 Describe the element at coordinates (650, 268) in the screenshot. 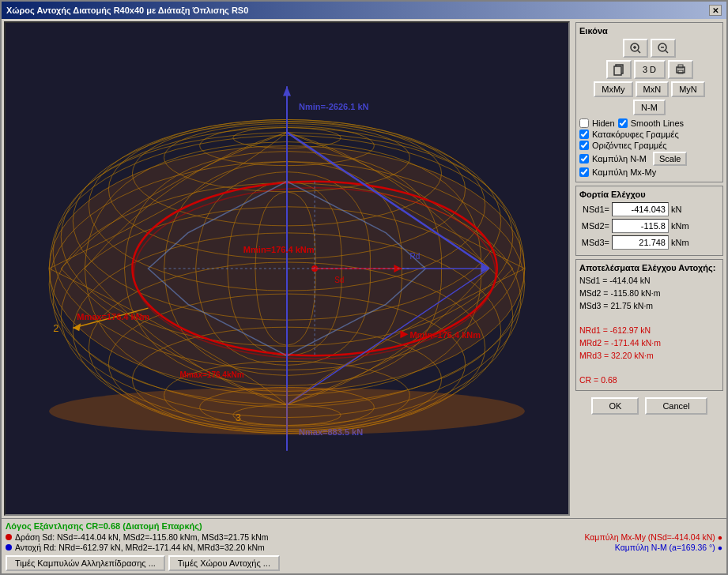

I see `results-title: Αποτελέσματα Ελέγχου Αντοχής:` at that location.